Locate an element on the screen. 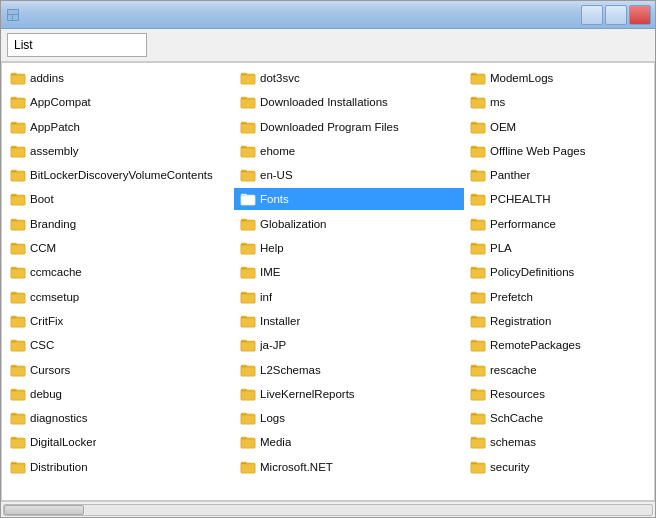 The width and height of the screenshot is (656, 518). list-item: BitLockerDiscoveryVolumeContents is located at coordinates (119, 175).